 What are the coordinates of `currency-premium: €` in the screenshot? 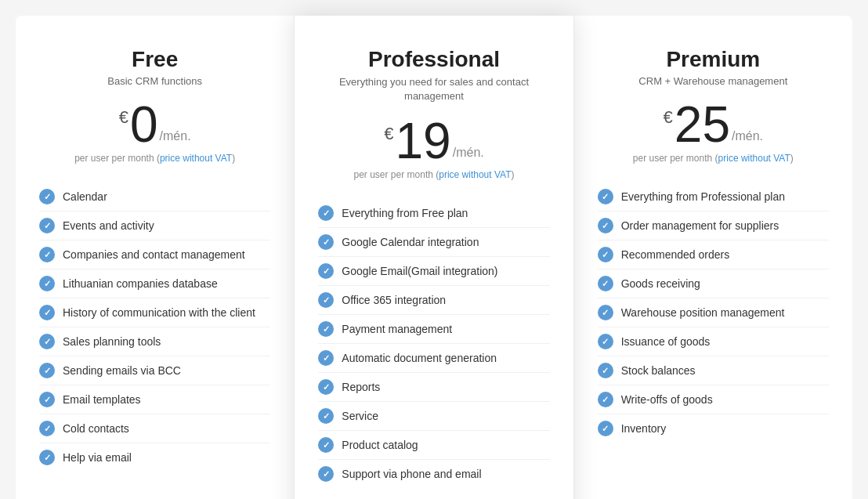 It's located at (668, 118).